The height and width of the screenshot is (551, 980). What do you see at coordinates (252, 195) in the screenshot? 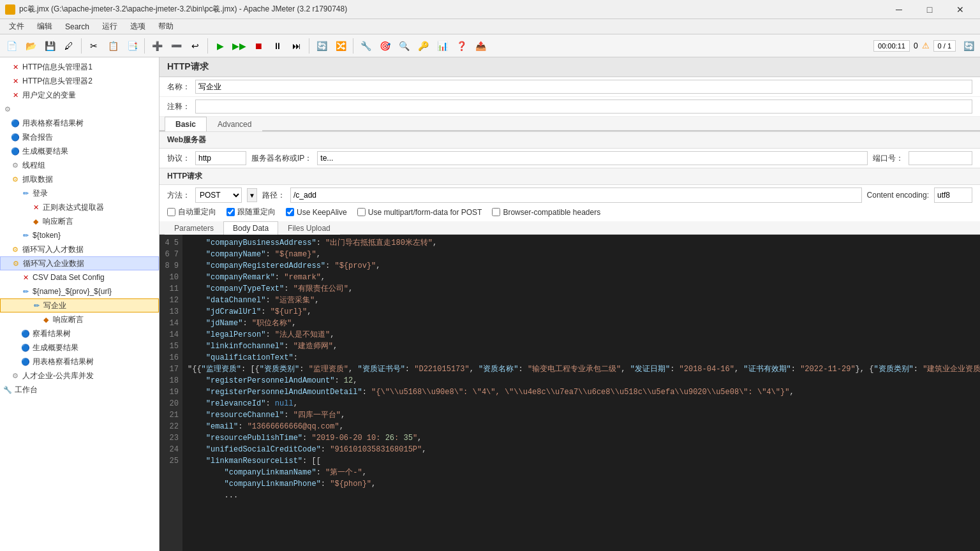
I see `method-dropdown: ▼` at bounding box center [252, 195].